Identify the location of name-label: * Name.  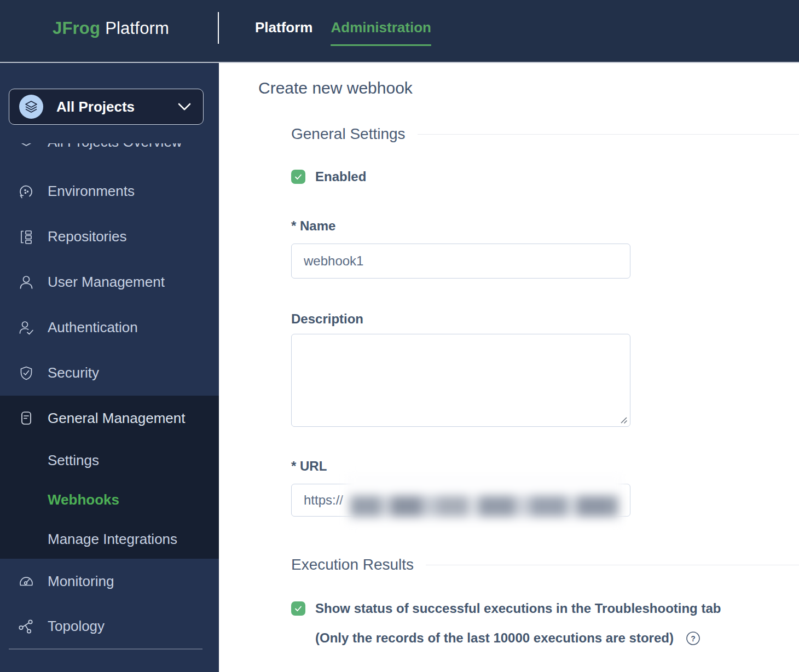
(545, 226).